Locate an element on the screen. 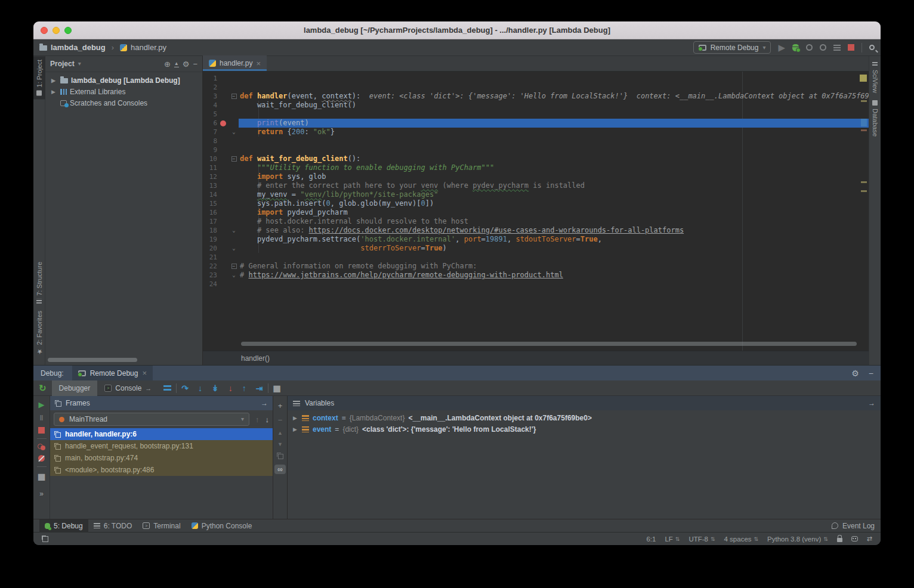 The height and width of the screenshot is (588, 914). gutter: 15 is located at coordinates (221, 204).